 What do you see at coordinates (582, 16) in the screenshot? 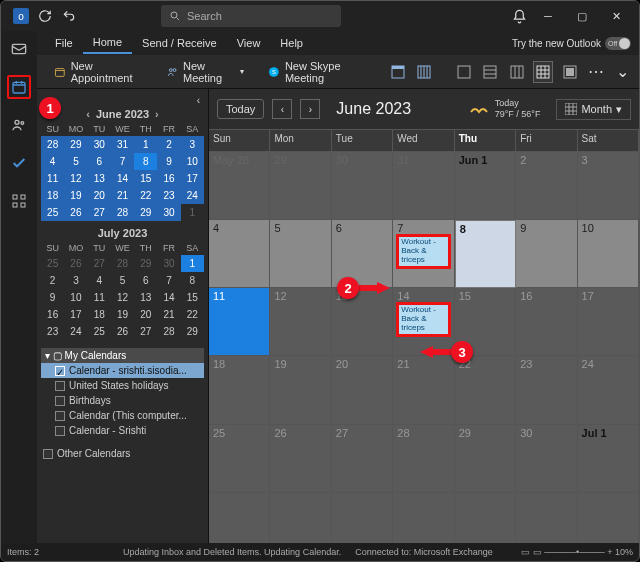
I see `maximize-button: ▢` at bounding box center [582, 16].